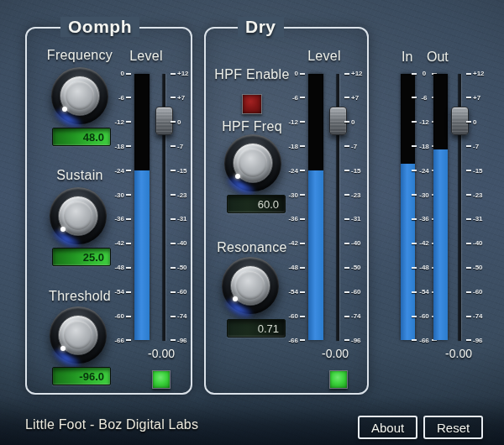 The height and width of the screenshot is (445, 504). What do you see at coordinates (292, 207) in the screenshot?
I see `dry-meter-scale: 0-6-12-18-24-30-36-42-48-54-60-66` at bounding box center [292, 207].